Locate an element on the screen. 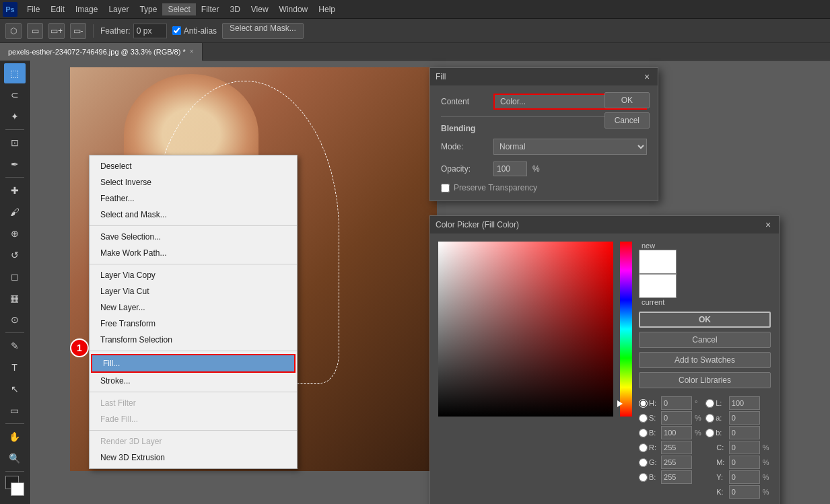  select-and-mask-btn: Select and Mask... is located at coordinates (263, 31).